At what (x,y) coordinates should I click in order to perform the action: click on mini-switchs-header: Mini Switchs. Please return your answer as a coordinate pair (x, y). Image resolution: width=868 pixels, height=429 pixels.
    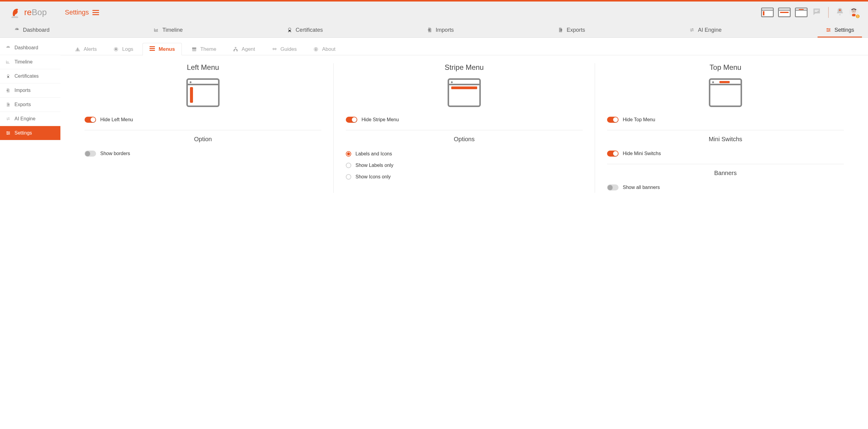
    Looking at the image, I should click on (725, 139).